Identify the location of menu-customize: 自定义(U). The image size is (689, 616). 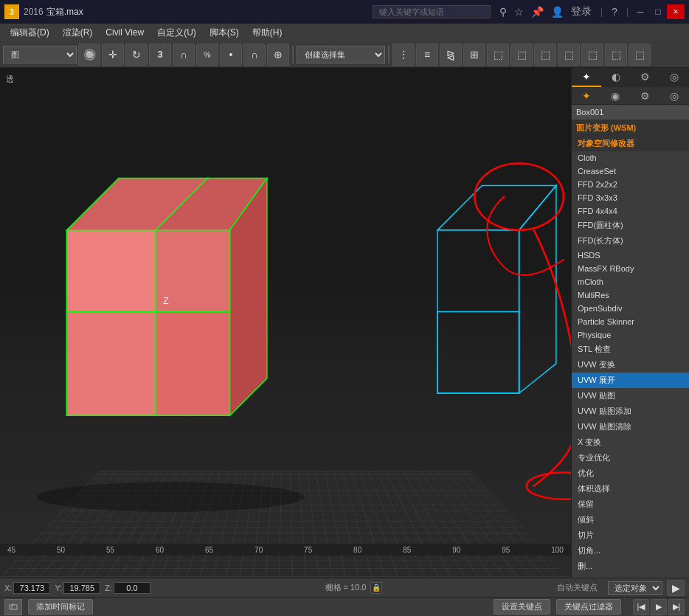
(177, 32).